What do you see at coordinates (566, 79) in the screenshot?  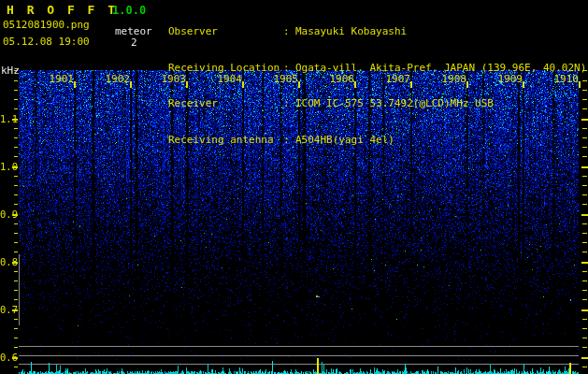 I see `time-label: 1910` at bounding box center [566, 79].